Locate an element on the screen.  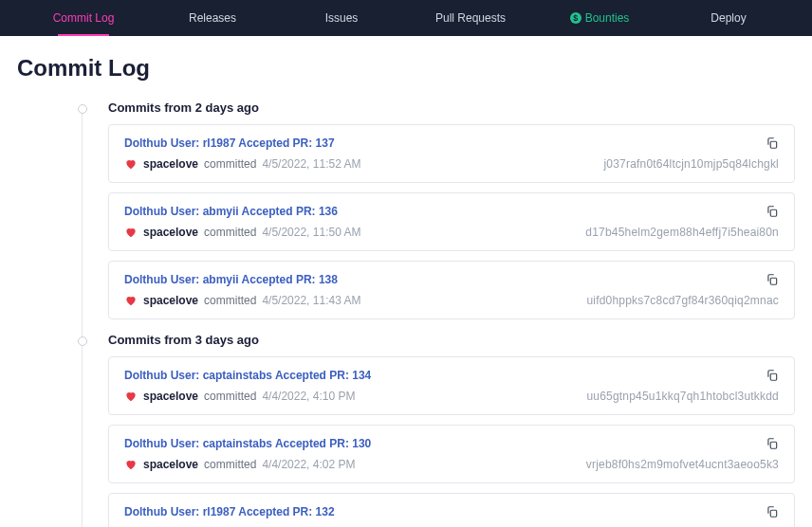
commit-group-heading: Commits from 3 days ago is located at coordinates (452, 339).